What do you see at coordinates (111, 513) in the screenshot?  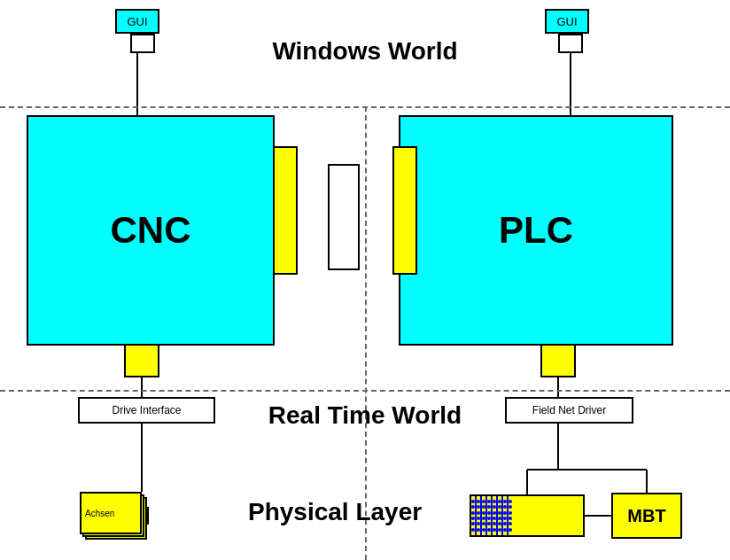 I see `achsen-page-front: Achsen` at bounding box center [111, 513].